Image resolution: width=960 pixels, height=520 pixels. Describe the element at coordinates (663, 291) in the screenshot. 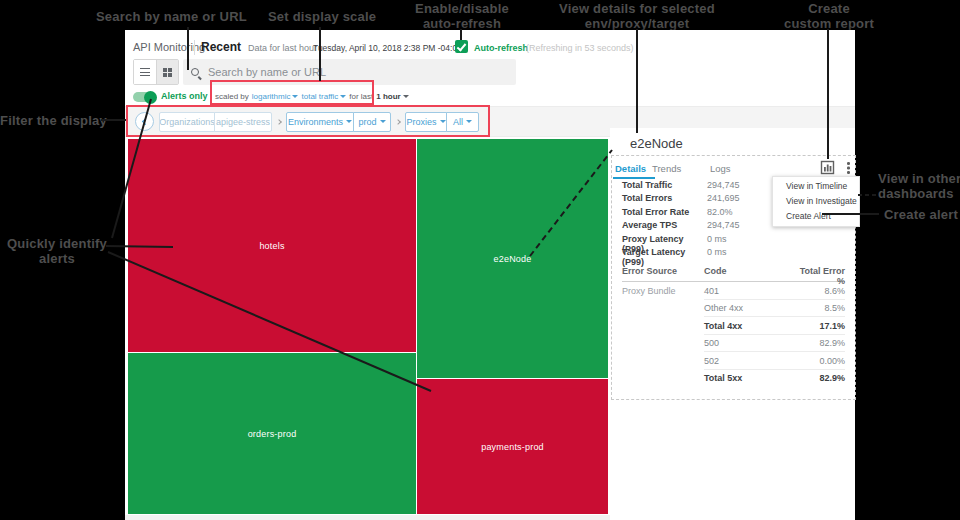

I see `error-source-cell: Proxy Bundle` at that location.